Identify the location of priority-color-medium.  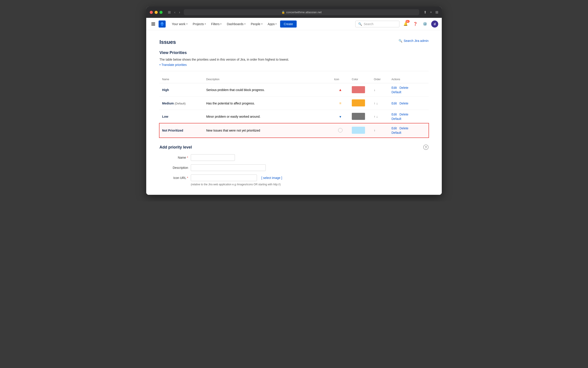
(360, 103).